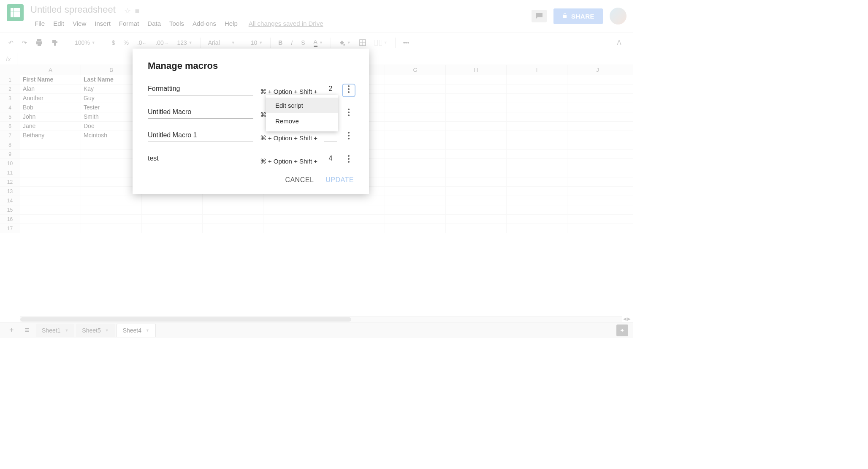 The image size is (868, 469). I want to click on decrease-decimal-button: .0←, so click(142, 43).